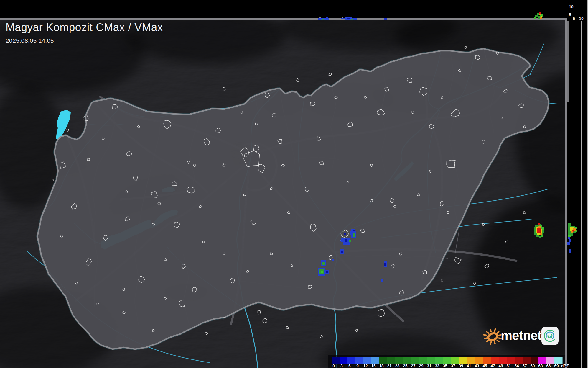  What do you see at coordinates (84, 27) in the screenshot?
I see `page-title: Magyar Kompozit CMax / VMax` at bounding box center [84, 27].